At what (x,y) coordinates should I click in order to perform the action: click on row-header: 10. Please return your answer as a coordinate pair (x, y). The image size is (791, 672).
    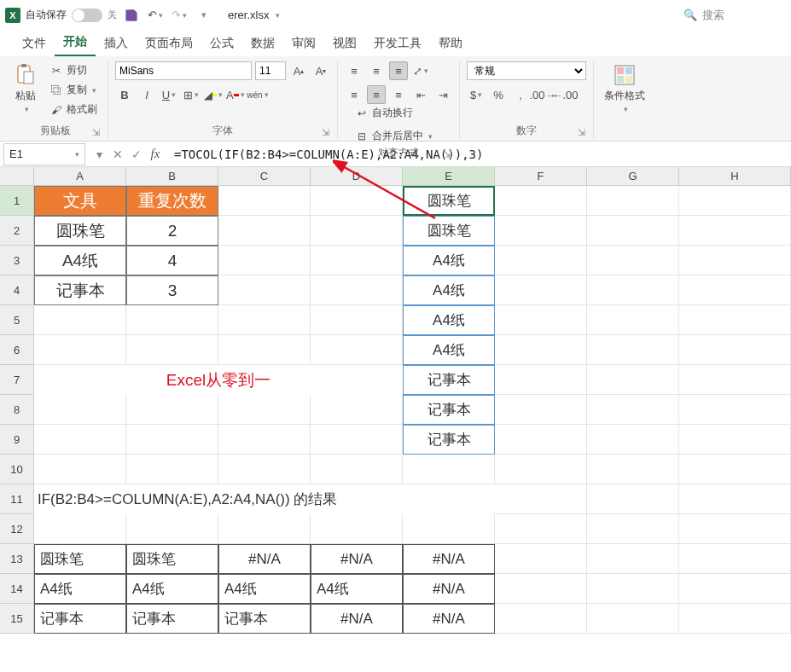
    Looking at the image, I should click on (17, 469).